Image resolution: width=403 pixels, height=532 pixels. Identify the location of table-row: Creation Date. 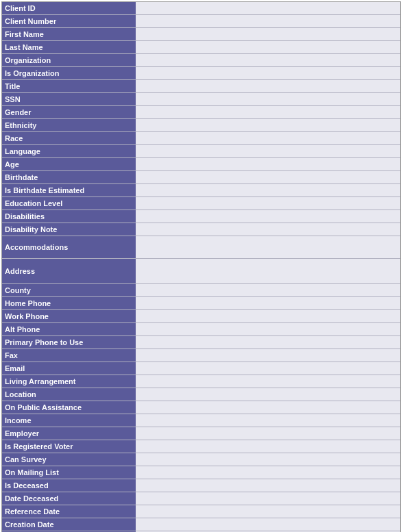
(202, 524).